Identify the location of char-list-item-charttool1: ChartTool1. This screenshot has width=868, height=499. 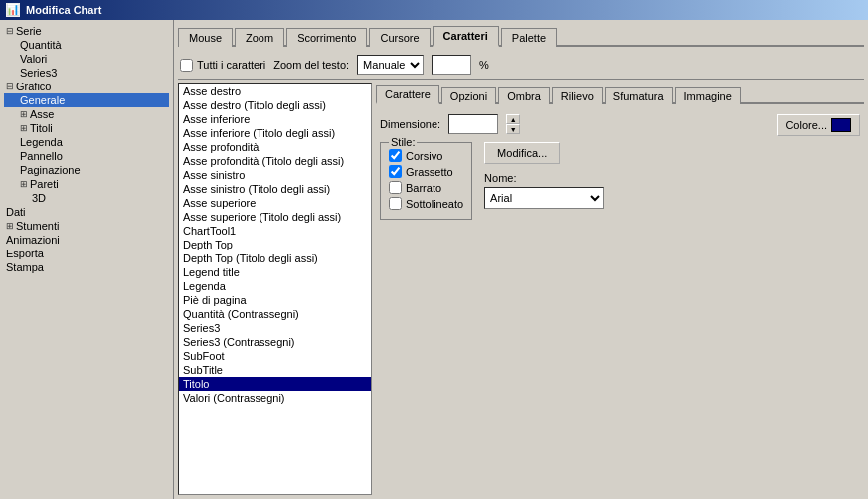
(274, 231).